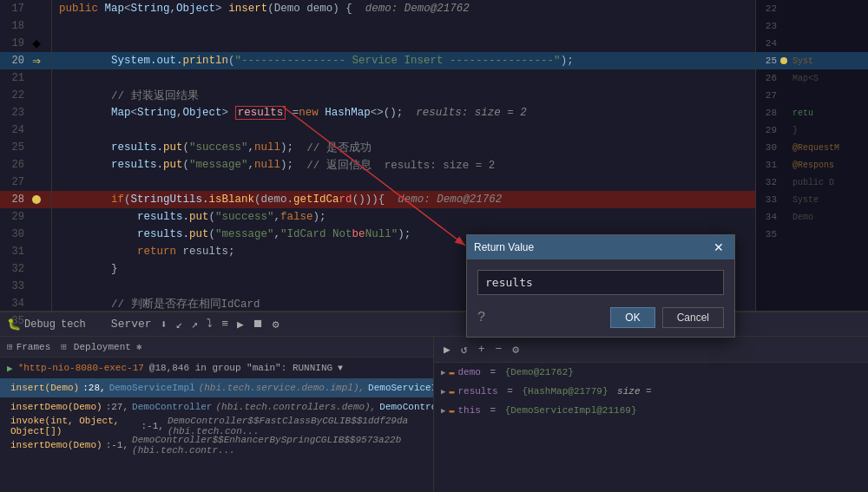 The image size is (868, 492). What do you see at coordinates (601, 247) in the screenshot?
I see `dialog-titlebar: Return Value ✕` at bounding box center [601, 247].